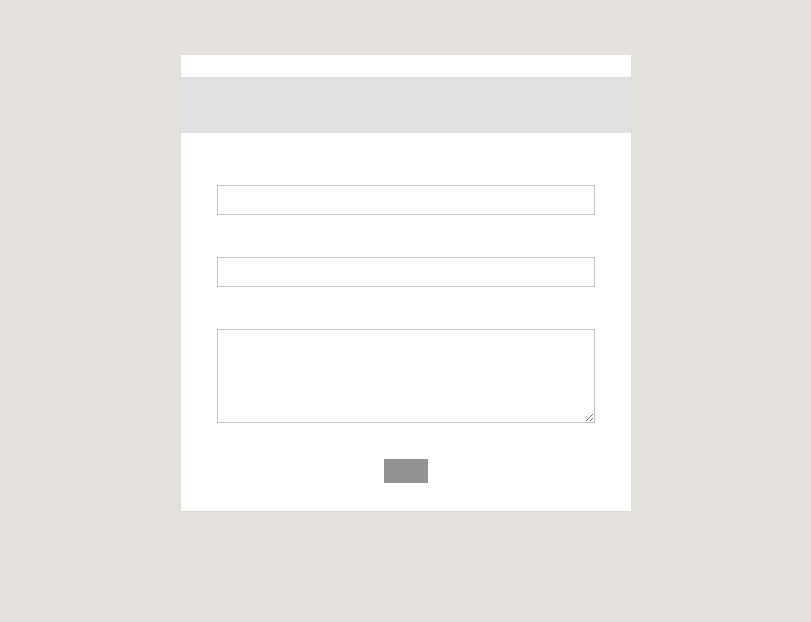 The width and height of the screenshot is (811, 622). Describe the element at coordinates (406, 241) in the screenshot. I see `email-label` at that location.